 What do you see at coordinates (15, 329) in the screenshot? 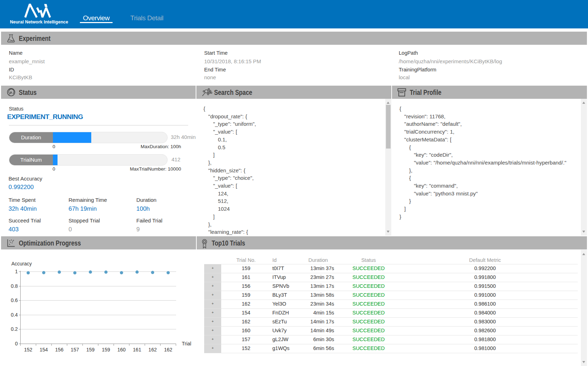
I see `svg-text: 0.2` at bounding box center [15, 329].